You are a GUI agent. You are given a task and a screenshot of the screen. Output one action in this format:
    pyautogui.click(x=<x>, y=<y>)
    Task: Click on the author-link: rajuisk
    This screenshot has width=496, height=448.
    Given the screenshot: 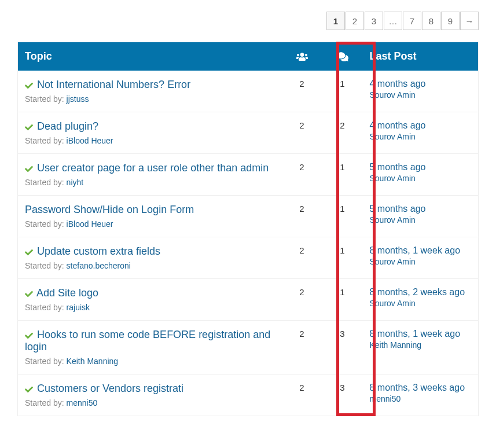 What is the action you would take?
    pyautogui.click(x=78, y=307)
    